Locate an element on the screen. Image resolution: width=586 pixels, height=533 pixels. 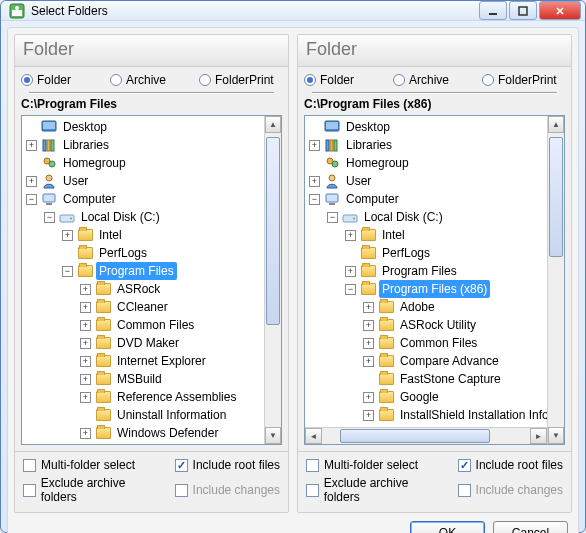
scroll-left-icon: ◄ is located at coordinates (314, 436).